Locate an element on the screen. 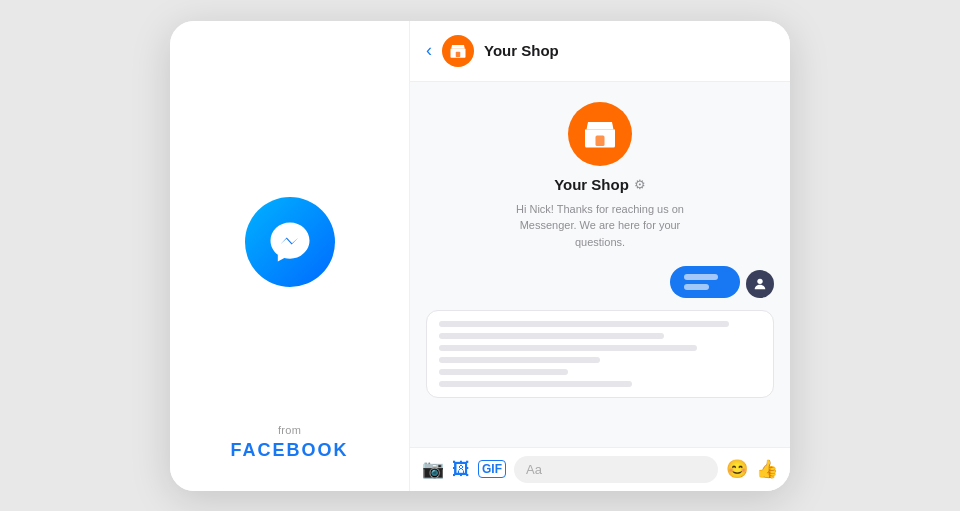  facebook-brand-label: FACEBOOK is located at coordinates (289, 450).